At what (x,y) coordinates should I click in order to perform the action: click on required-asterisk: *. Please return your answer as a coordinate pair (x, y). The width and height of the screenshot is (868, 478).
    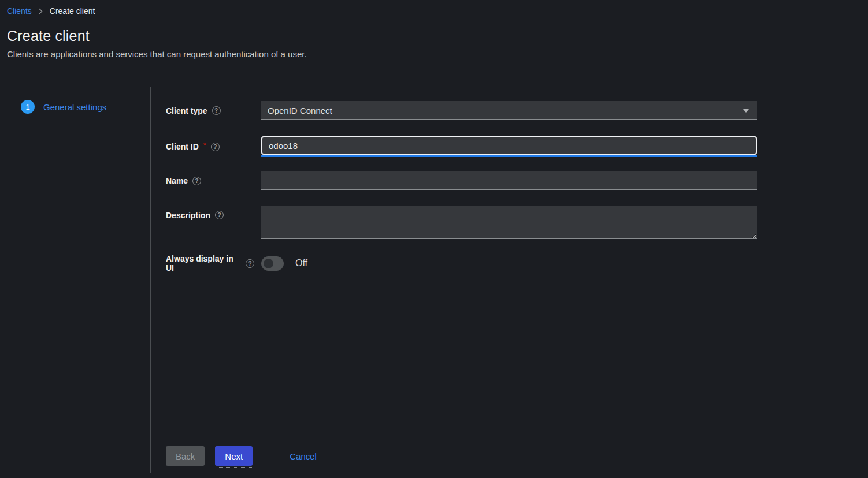
    Looking at the image, I should click on (205, 145).